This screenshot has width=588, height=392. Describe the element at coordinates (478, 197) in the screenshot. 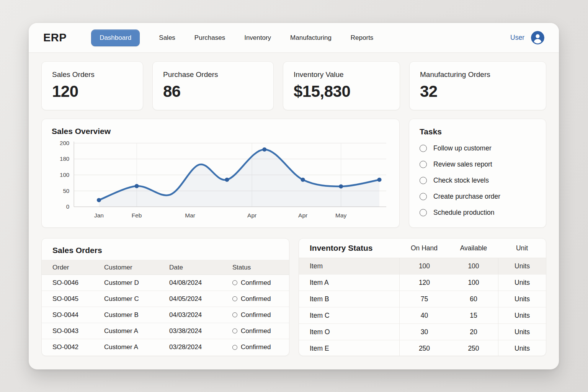

I see `task-item: Create purchase order` at that location.